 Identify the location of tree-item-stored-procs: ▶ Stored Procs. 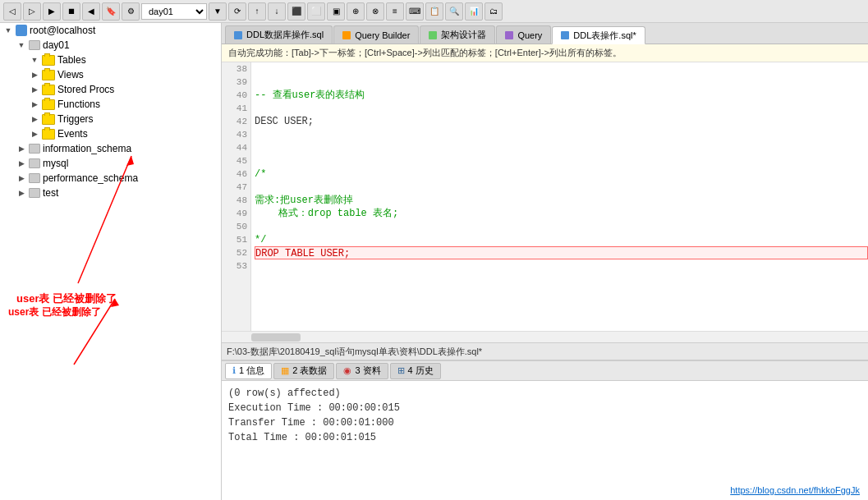
(110, 89).